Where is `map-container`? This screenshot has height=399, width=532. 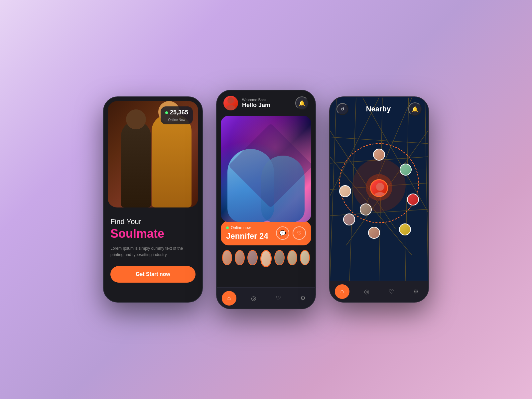
map-container is located at coordinates (379, 190).